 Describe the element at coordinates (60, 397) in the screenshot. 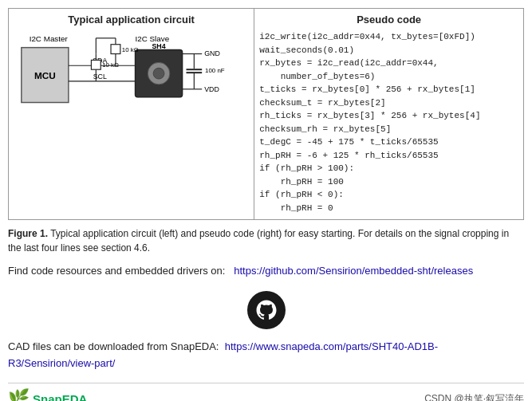

I see `snapeda-logo-text: SnapEDA` at that location.